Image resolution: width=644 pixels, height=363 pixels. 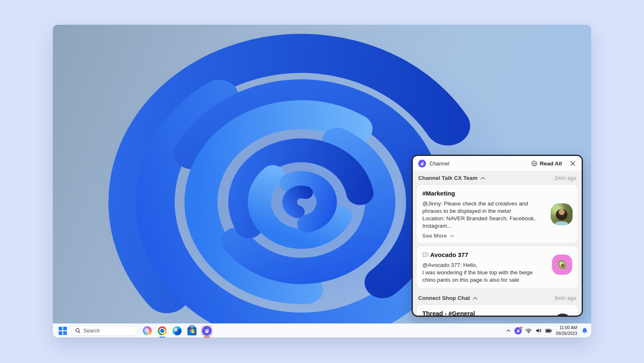 What do you see at coordinates (497, 236) in the screenshot?
I see `notification-panel: Channel Read All Channel Talk CX Te` at bounding box center [497, 236].